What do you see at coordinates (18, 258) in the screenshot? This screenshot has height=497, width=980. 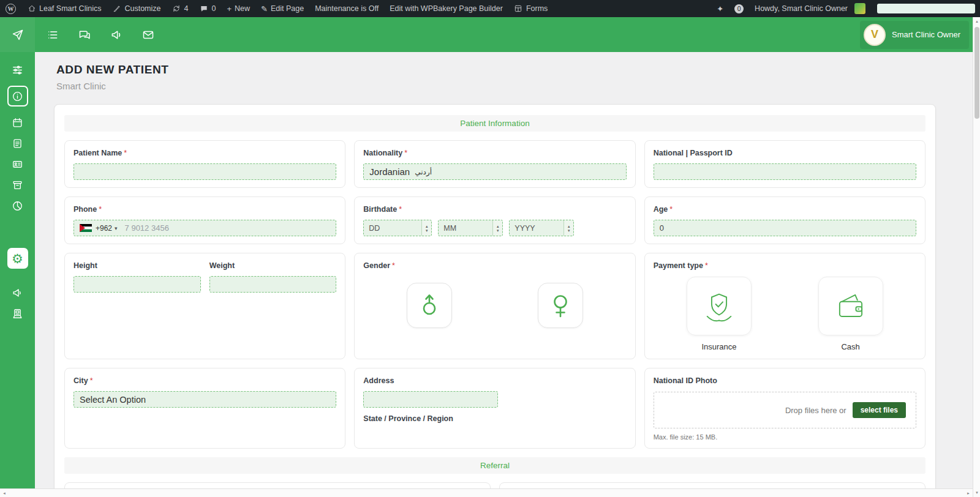 I see `sidebar-item-settings: ⚙` at bounding box center [18, 258].